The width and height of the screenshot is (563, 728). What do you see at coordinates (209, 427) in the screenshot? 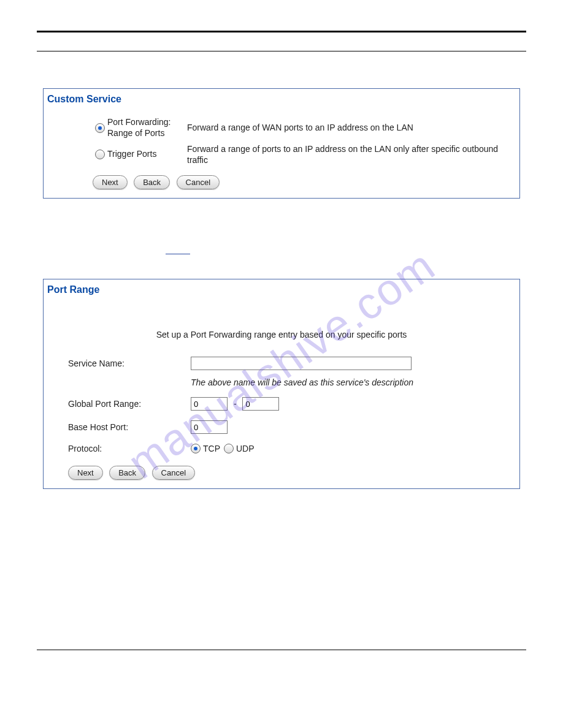
I see `base-host-port-input` at bounding box center [209, 427].